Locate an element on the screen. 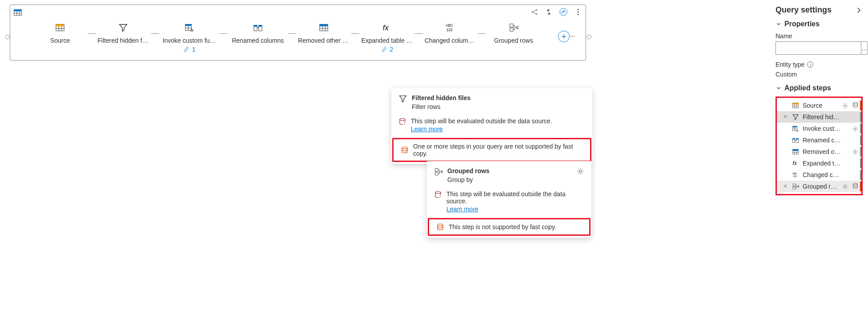 This screenshot has width=868, height=315. diagram-toolbar is located at coordinates (556, 12).